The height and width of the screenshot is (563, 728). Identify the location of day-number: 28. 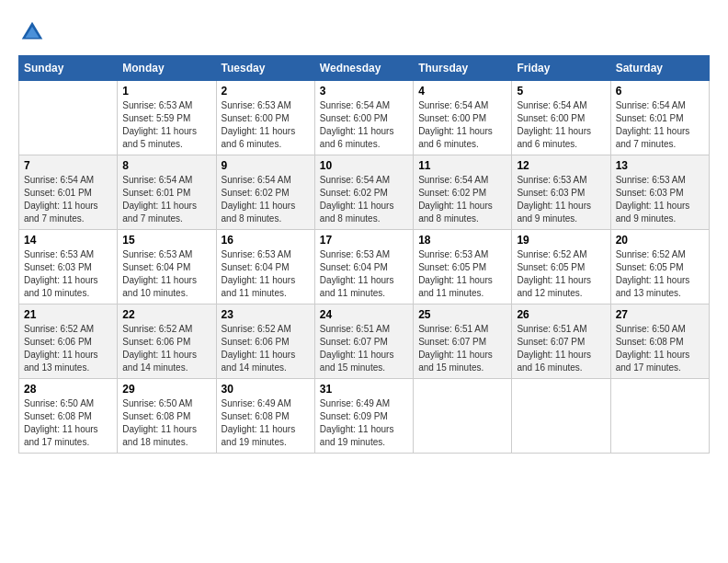
(68, 389).